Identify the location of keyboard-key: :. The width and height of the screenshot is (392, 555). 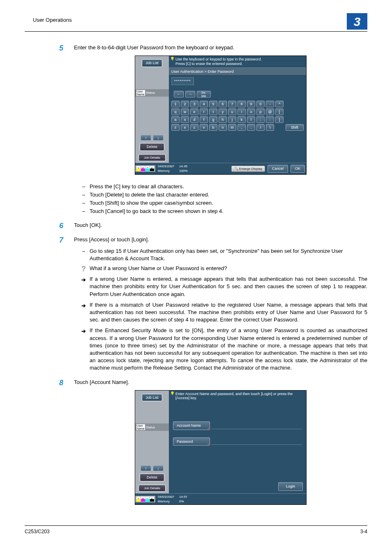
(270, 120).